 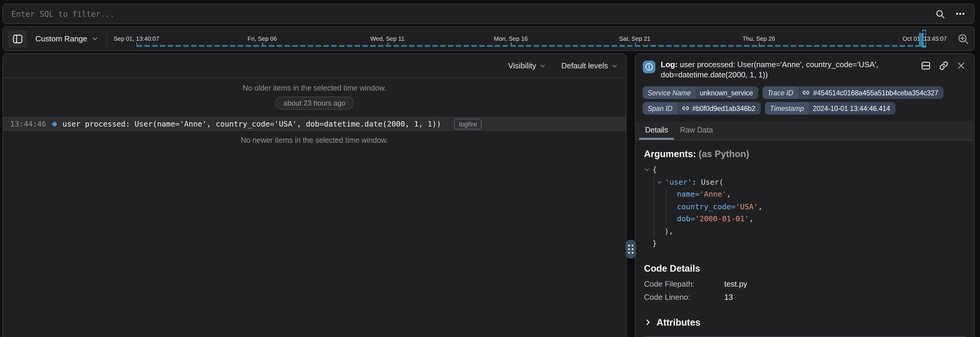 What do you see at coordinates (805, 297) in the screenshot?
I see `code-lineno-row: Code Lineno: 13` at bounding box center [805, 297].